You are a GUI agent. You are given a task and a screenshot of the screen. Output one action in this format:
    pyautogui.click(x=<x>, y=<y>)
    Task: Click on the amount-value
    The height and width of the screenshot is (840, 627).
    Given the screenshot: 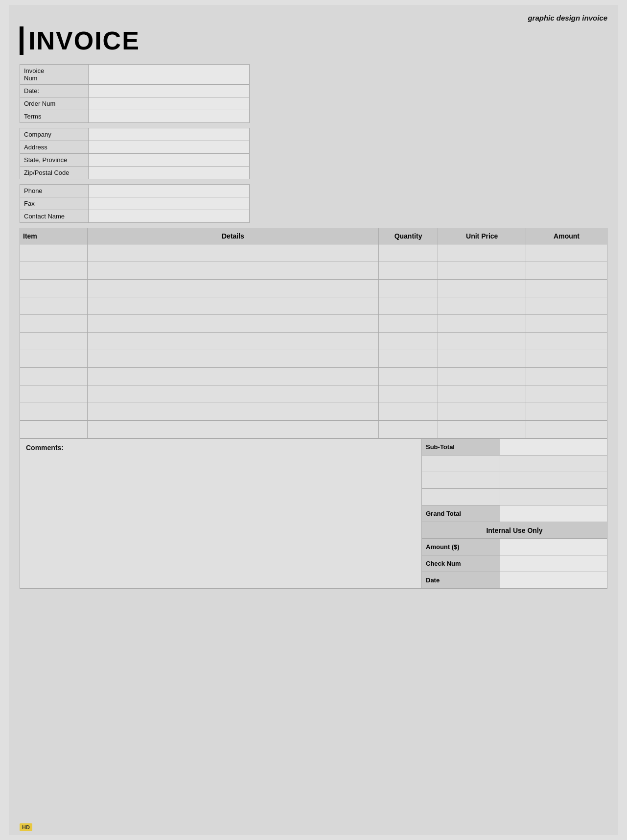 What is the action you would take?
    pyautogui.click(x=553, y=547)
    